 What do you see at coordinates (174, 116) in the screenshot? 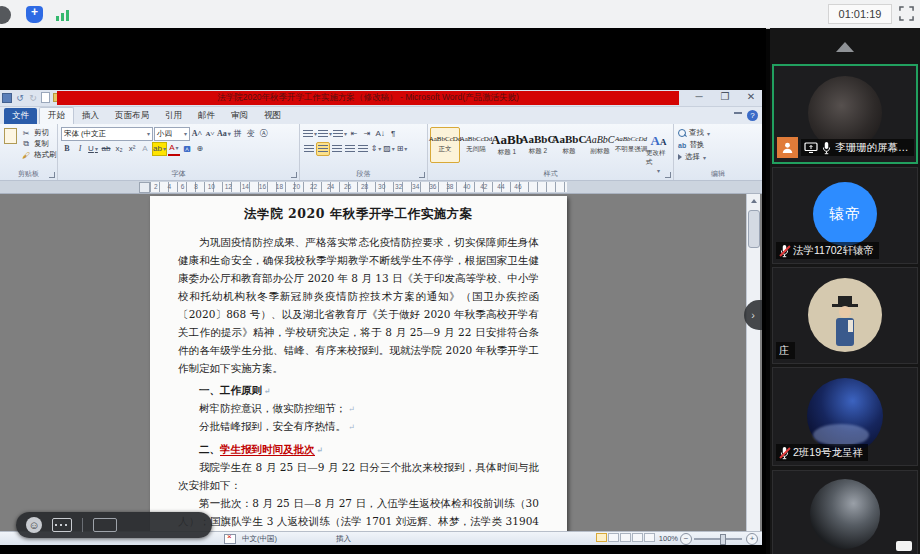
I see `tab-references: 引用` at bounding box center [174, 116].